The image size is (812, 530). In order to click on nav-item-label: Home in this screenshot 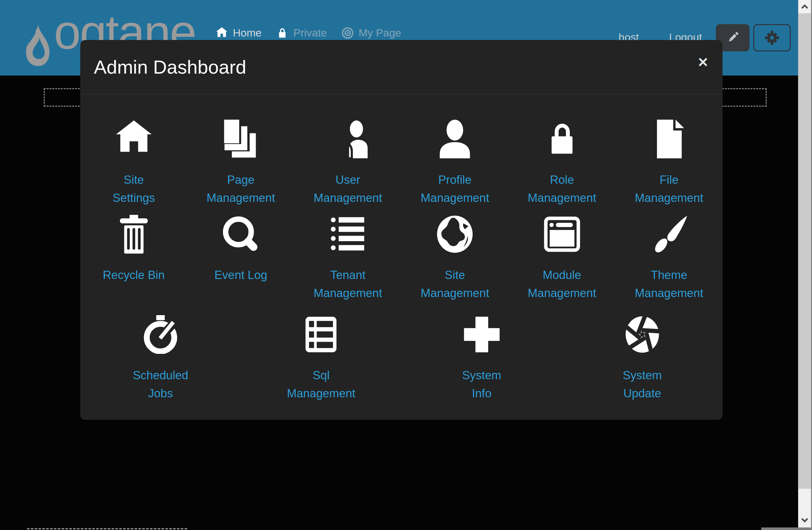, I will do `click(247, 33)`.